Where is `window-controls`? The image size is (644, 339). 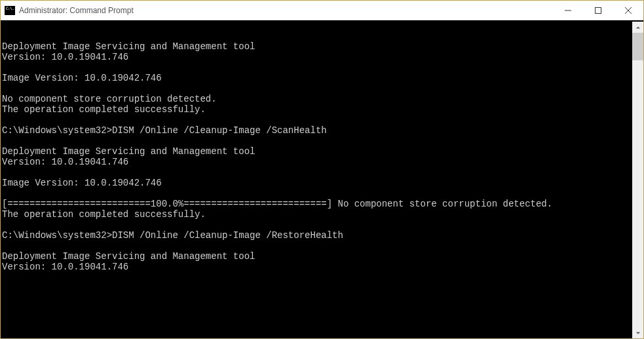 window-controls is located at coordinates (598, 10).